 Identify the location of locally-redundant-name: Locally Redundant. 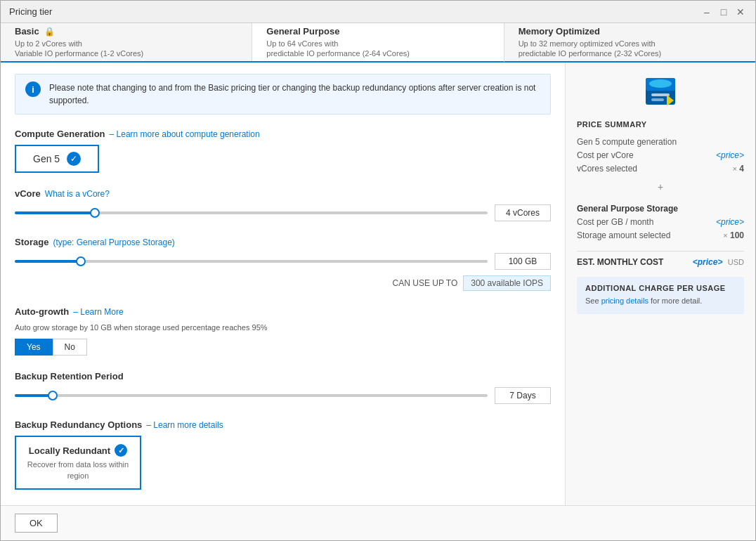
(70, 451).